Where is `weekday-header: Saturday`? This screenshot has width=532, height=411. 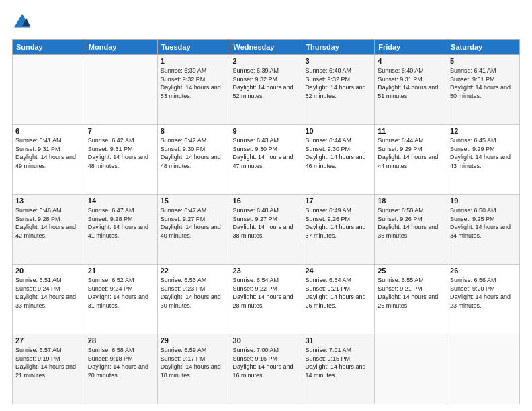 weekday-header: Saturday is located at coordinates (484, 47).